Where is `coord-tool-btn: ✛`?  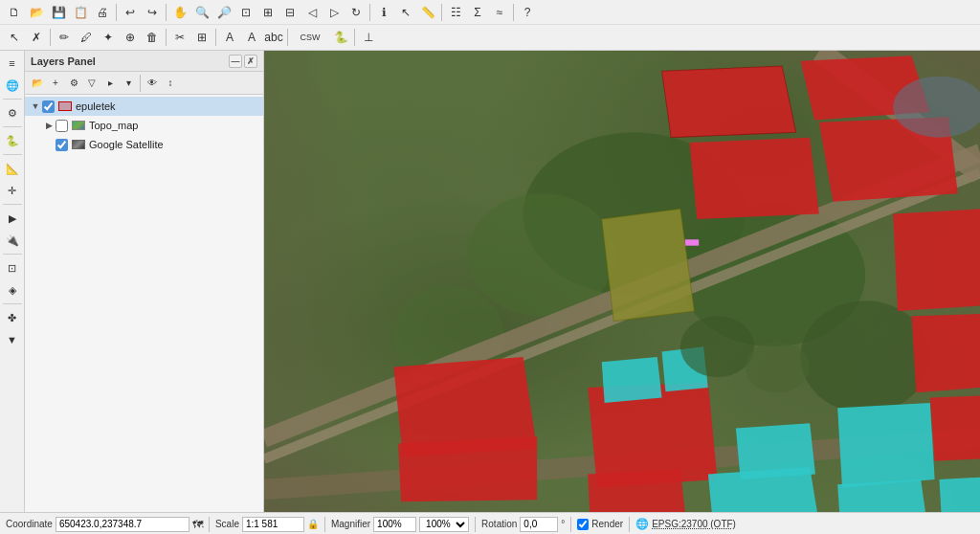 coord-tool-btn: ✛ is located at coordinates (12, 190).